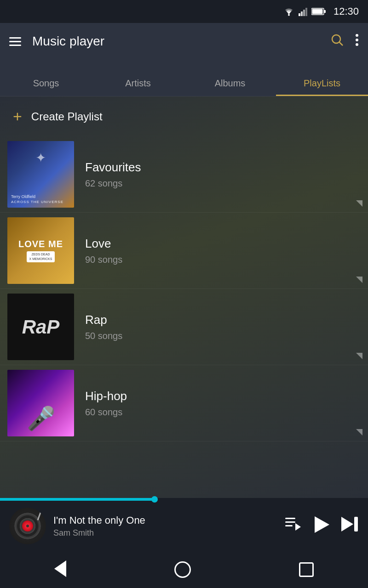 The height and width of the screenshot is (588, 368). What do you see at coordinates (223, 251) in the screenshot?
I see `playlist-info-love: Love 90 songs` at bounding box center [223, 251].